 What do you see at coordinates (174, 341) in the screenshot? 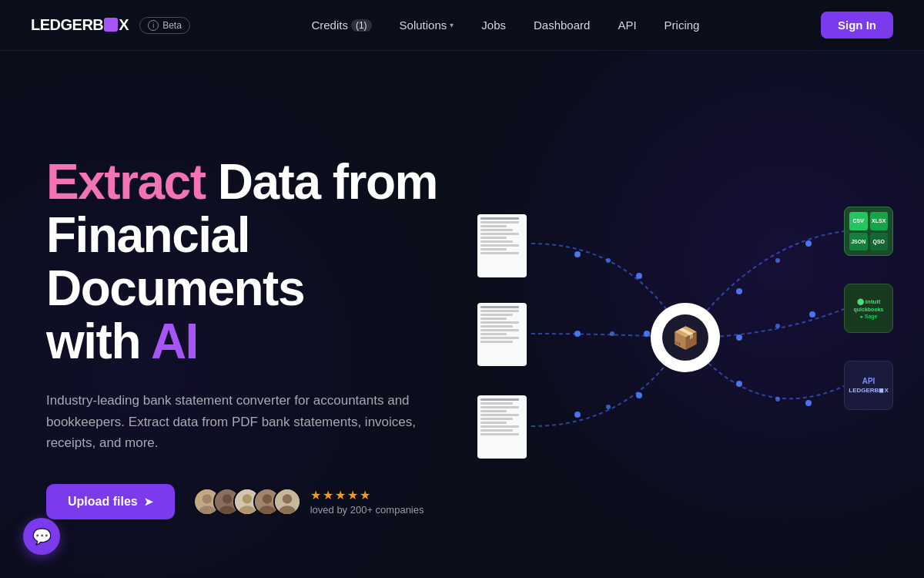
I see `hero-title-ai: AI` at bounding box center [174, 341].